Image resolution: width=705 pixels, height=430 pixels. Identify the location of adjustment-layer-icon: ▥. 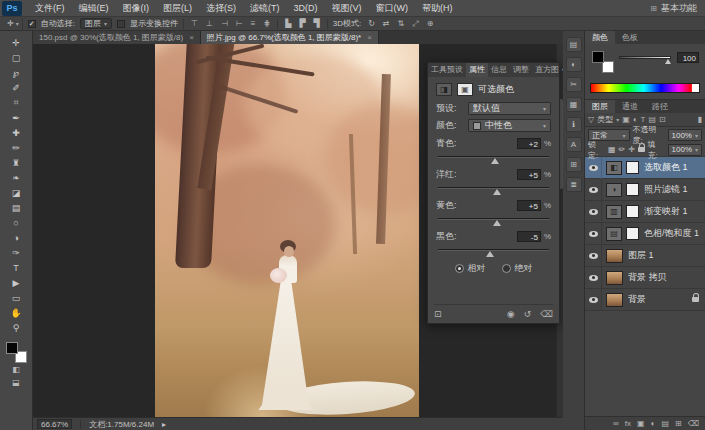
(614, 212).